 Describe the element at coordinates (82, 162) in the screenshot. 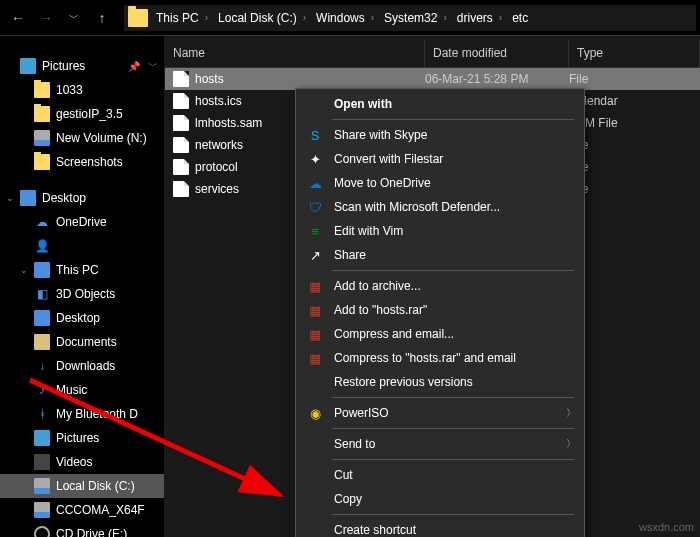

I see `sidebar-item-screenshots: Screenshots` at that location.